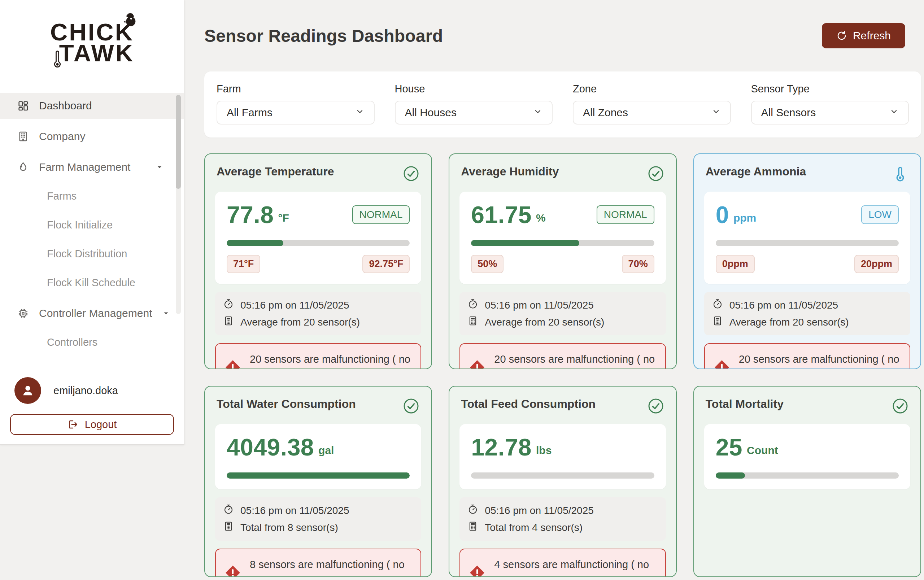 This screenshot has width=924, height=580. What do you see at coordinates (735, 264) in the screenshot?
I see `range-min-badge: 0ppm` at bounding box center [735, 264].